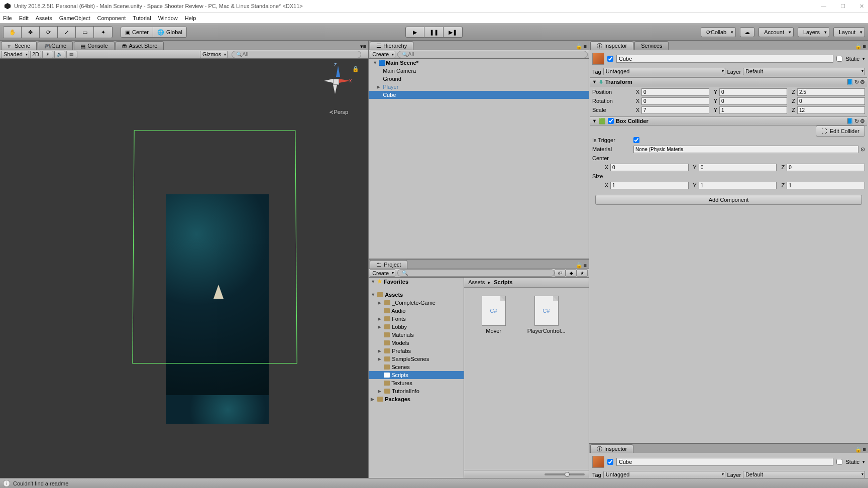 This screenshot has width=868, height=488. Describe the element at coordinates (49, 32) in the screenshot. I see `rotate-tool: ⟳` at that location.